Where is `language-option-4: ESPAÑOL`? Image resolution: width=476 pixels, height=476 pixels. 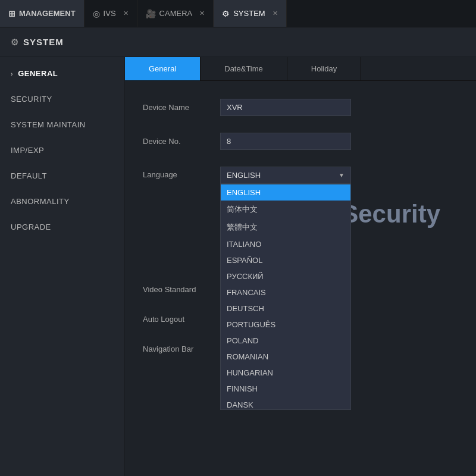 language-option-4: ESPAÑOL is located at coordinates (286, 261).